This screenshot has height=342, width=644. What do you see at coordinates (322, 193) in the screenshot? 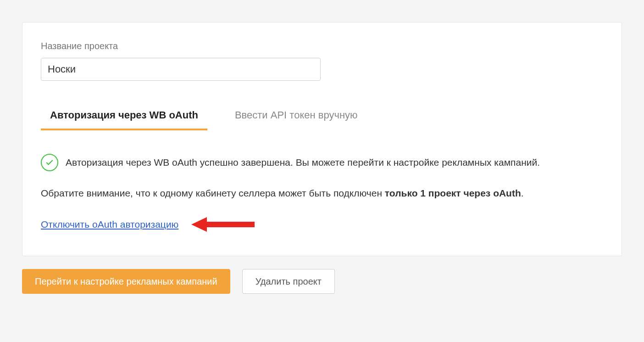
I see `oauth-notice: Обратите внимание, что к одному кабинету…` at bounding box center [322, 193].